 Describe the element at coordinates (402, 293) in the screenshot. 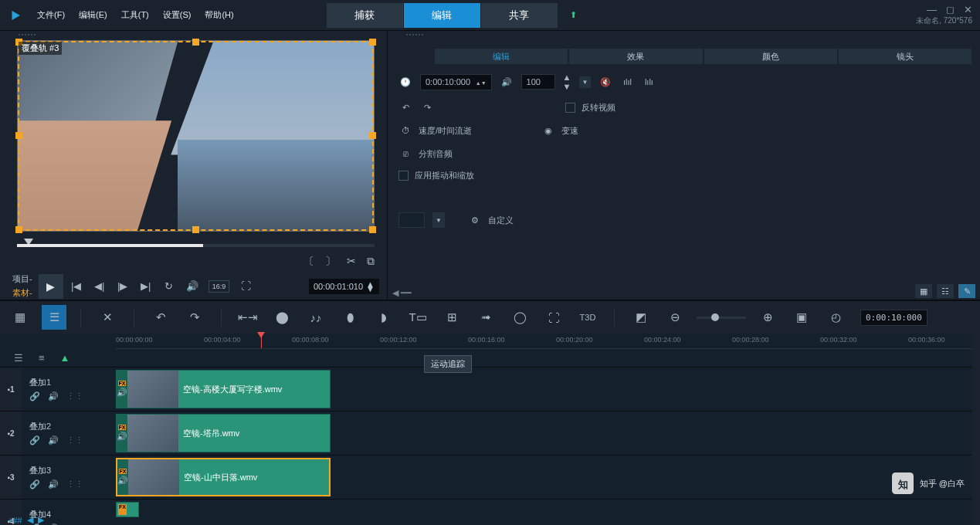

I see `h-scroll-indicator: ◀ ━━` at that location.